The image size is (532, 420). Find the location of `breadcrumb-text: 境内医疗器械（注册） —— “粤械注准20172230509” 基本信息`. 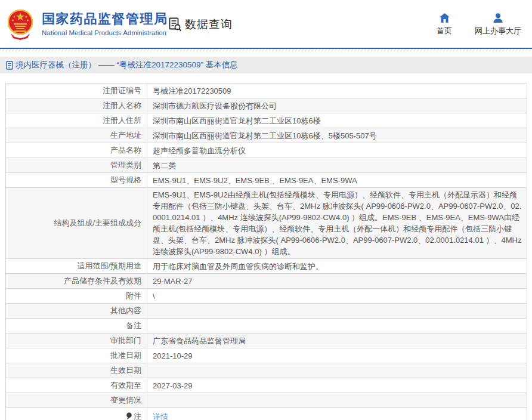

breadcrumb-text: 境内医疗器械（注册） —— “粤械注准20172230509” 基本信息 is located at coordinates (126, 65).